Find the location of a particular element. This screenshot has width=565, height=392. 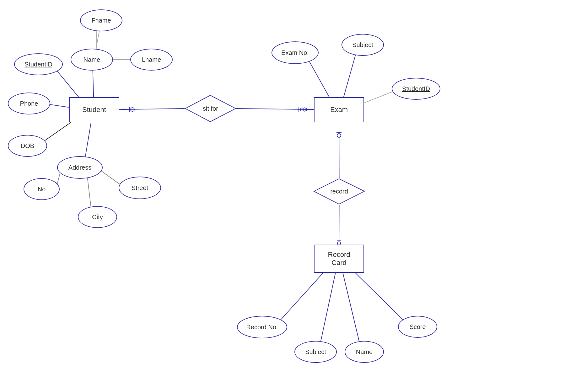

attr-exam-no: Exam No. is located at coordinates (295, 53).